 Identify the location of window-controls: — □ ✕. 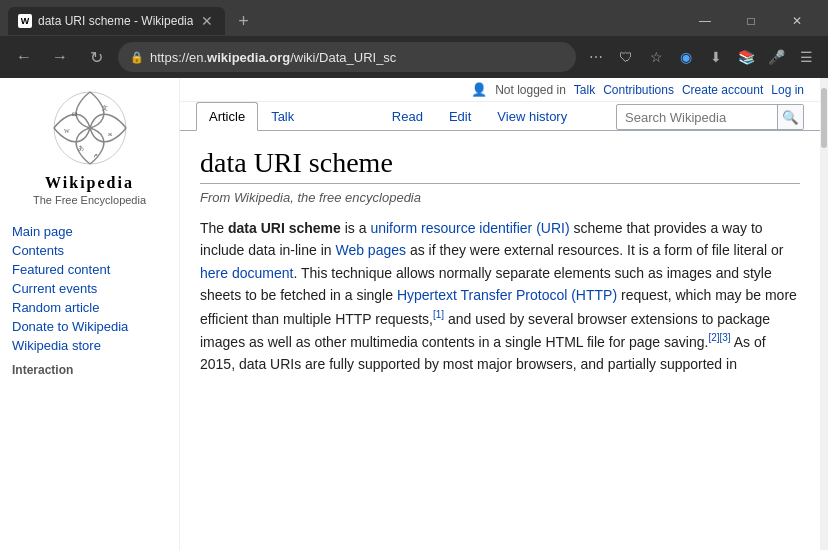
(751, 21).